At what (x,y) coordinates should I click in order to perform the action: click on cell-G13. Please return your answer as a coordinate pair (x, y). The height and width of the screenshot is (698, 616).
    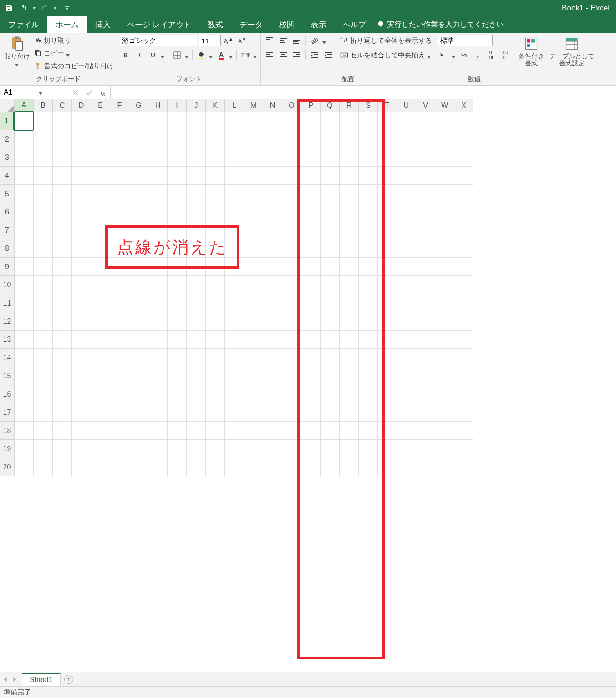
    Looking at the image, I should click on (139, 340).